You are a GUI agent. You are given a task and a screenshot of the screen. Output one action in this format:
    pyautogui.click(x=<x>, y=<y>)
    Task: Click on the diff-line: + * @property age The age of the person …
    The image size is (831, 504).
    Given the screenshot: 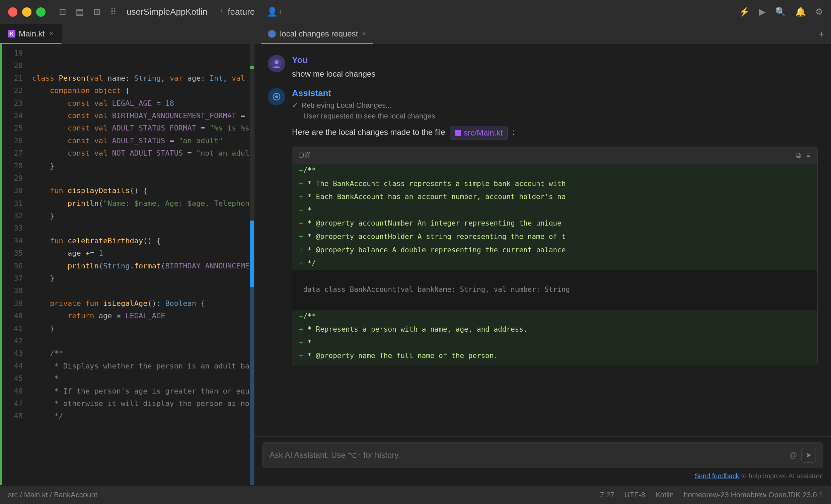 What is the action you would take?
    pyautogui.click(x=555, y=364)
    